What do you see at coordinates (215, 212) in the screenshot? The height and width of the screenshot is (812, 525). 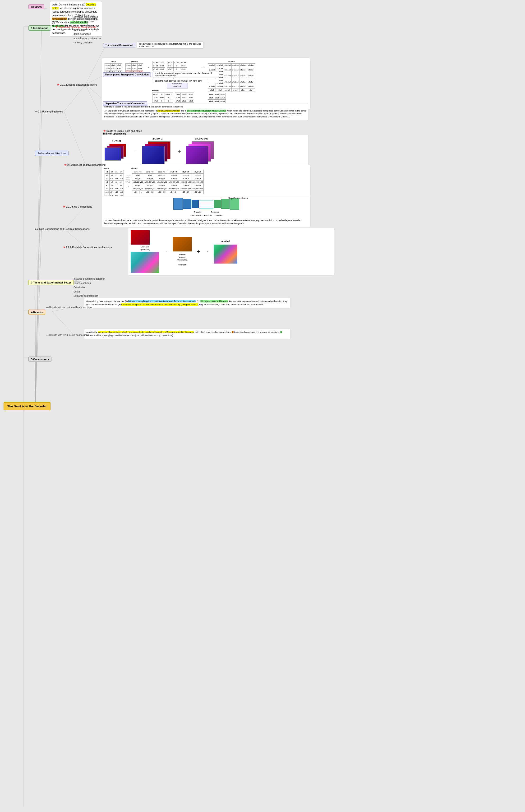 I see `decoder-label: Decoder` at bounding box center [215, 212].